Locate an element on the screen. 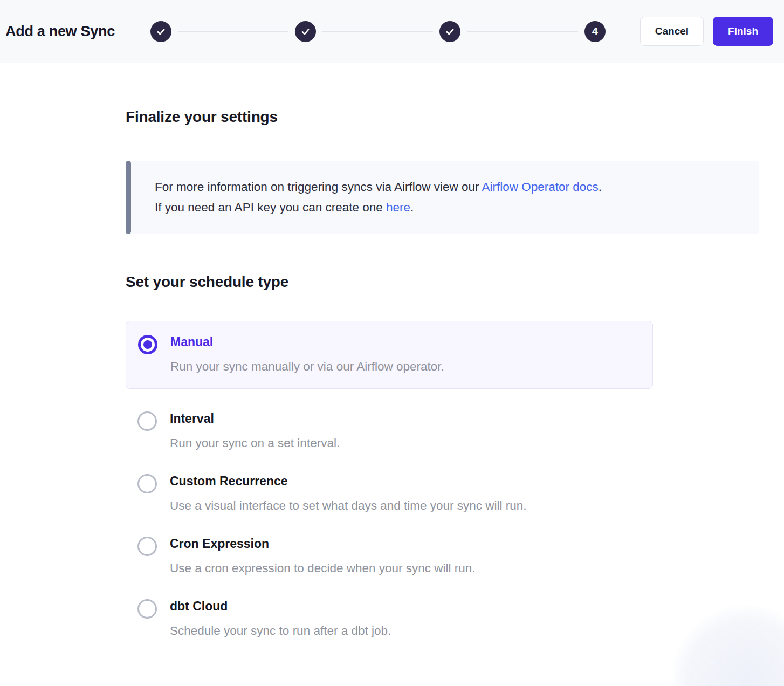 The height and width of the screenshot is (686, 784). callout-line-1: For more information on triggering syncs… is located at coordinates (451, 187).